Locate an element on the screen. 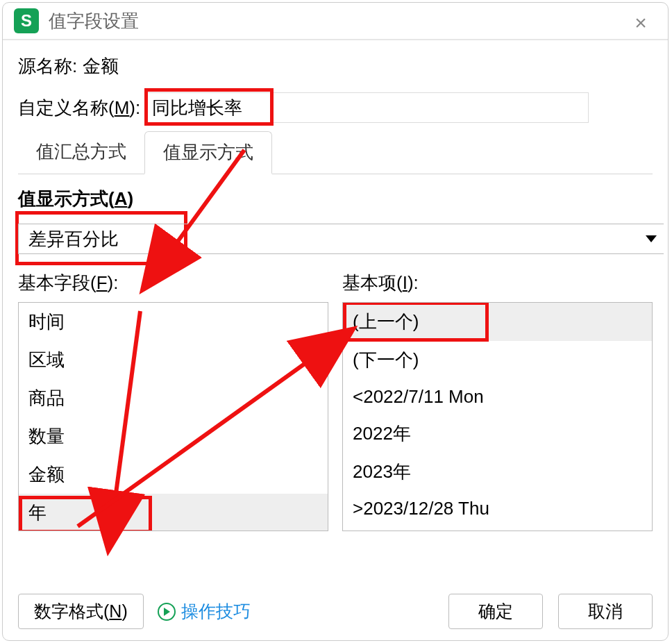 The width and height of the screenshot is (672, 643). dialog-footer: 数字格式(N) 操作技巧 确定 取消 is located at coordinates (335, 611).